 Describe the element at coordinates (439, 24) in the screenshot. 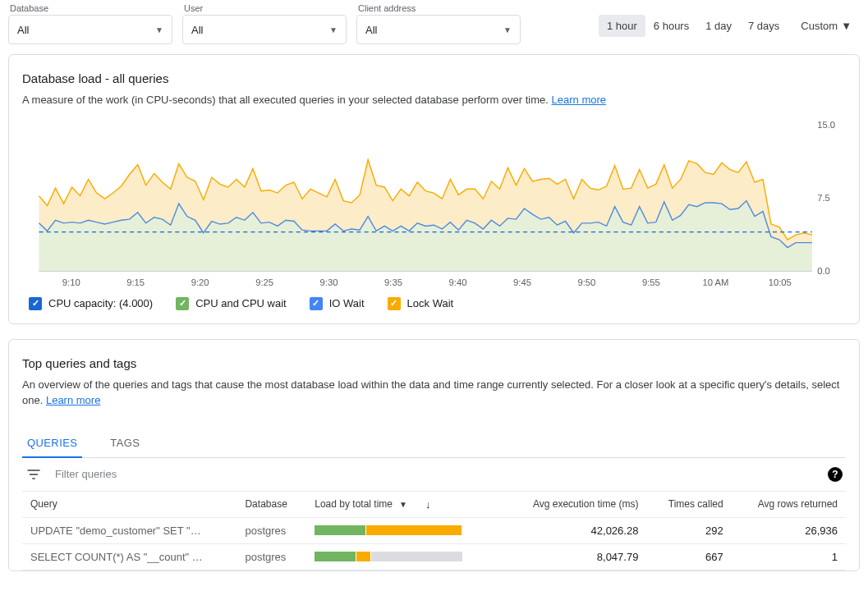

I see `client-filter-group: Client address All ▼` at that location.